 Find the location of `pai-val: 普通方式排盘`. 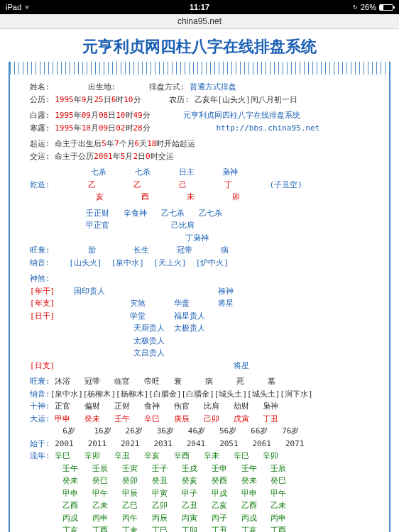

pai-val: 普通方式排盘 is located at coordinates (213, 87).